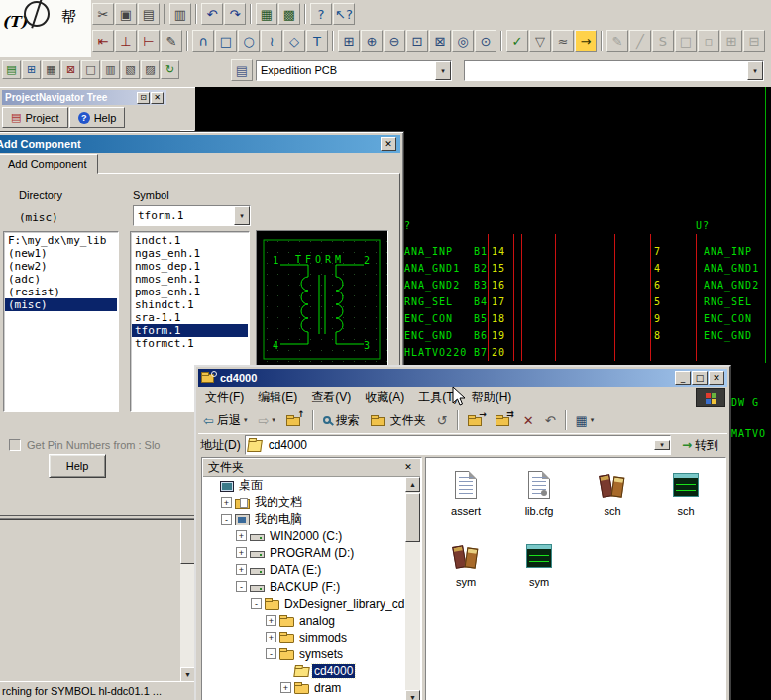 The width and height of the screenshot is (771, 700). What do you see at coordinates (585, 420) in the screenshot?
I see `views-button: ▦▾` at bounding box center [585, 420].